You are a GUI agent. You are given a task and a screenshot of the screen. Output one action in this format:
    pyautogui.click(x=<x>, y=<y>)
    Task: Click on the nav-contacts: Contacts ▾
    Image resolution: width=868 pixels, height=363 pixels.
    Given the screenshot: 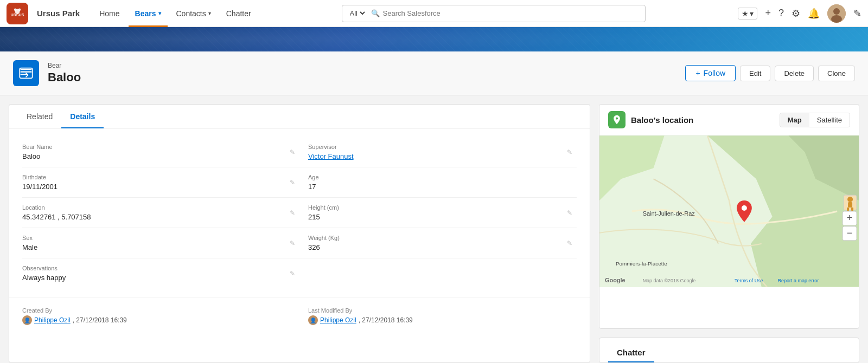 What is the action you would take?
    pyautogui.click(x=194, y=14)
    